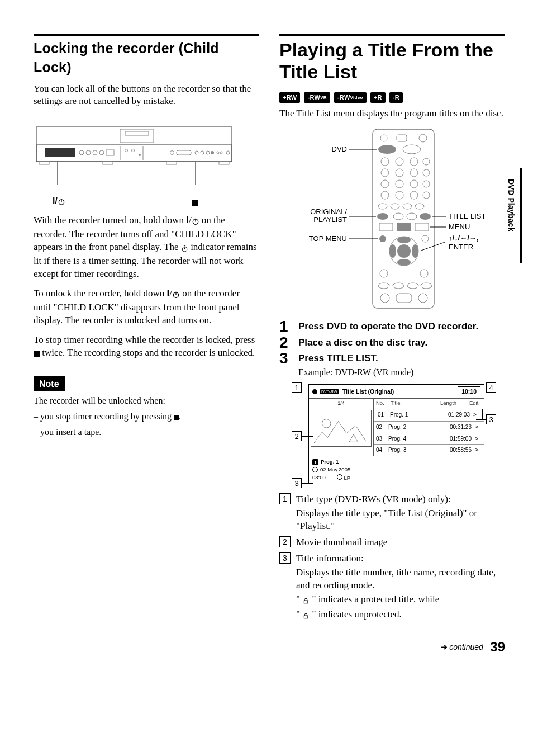  I want to click on power-button-label: l/, so click(59, 201).